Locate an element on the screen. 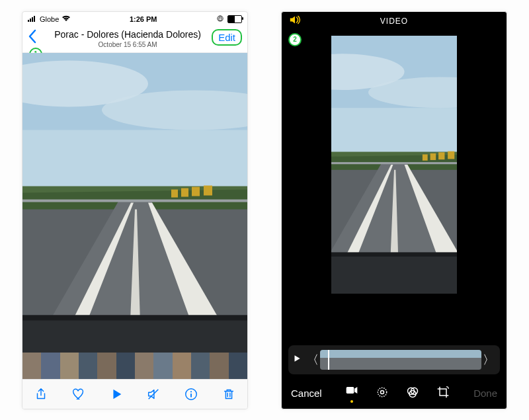  mute-icon is located at coordinates (153, 394).